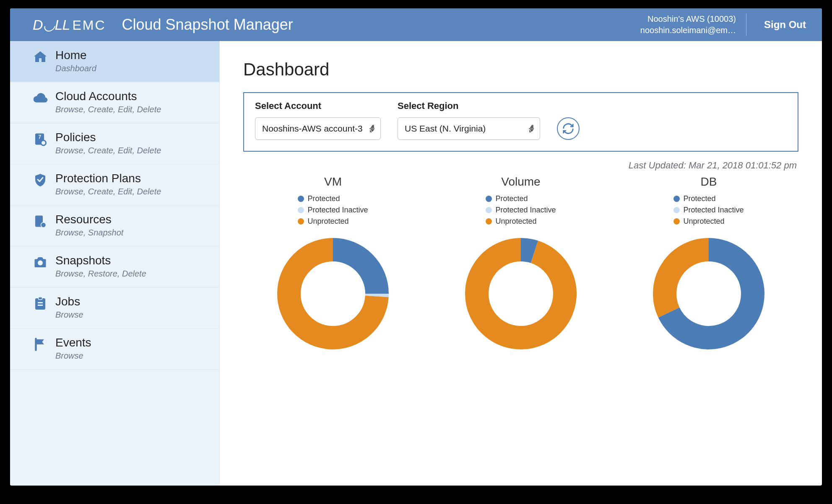 The image size is (832, 504). I want to click on sidebar-item-title: Cloud Accounts, so click(108, 96).